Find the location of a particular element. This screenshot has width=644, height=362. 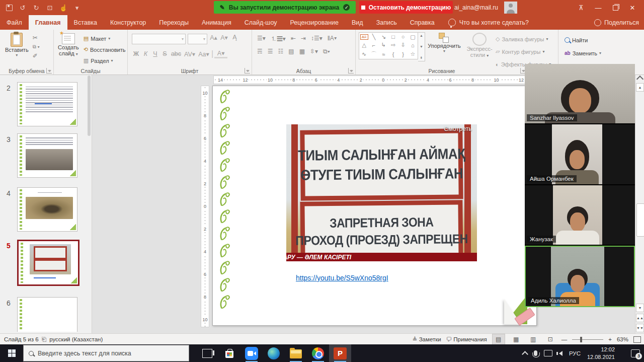

shape-glyph: { is located at coordinates (393, 54).